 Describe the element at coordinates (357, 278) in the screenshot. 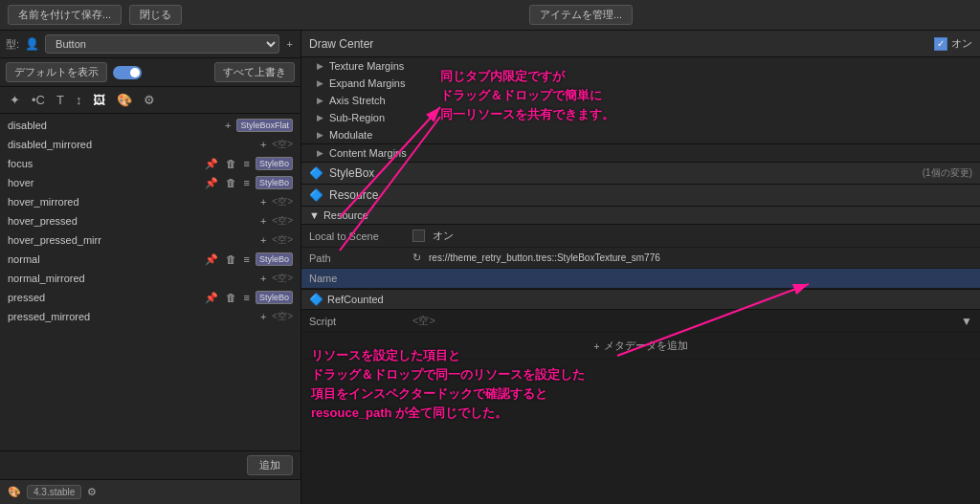

I see `name-key: Name` at that location.